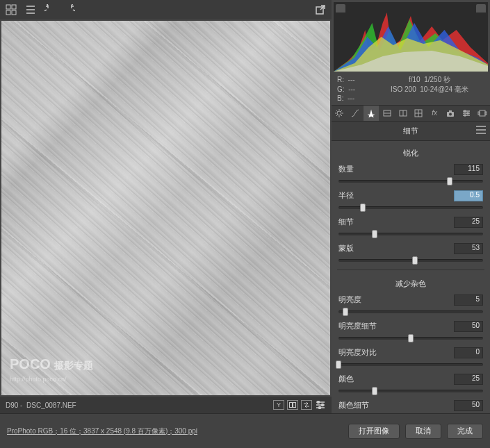  I want to click on y-channel-icon: Y, so click(279, 405).